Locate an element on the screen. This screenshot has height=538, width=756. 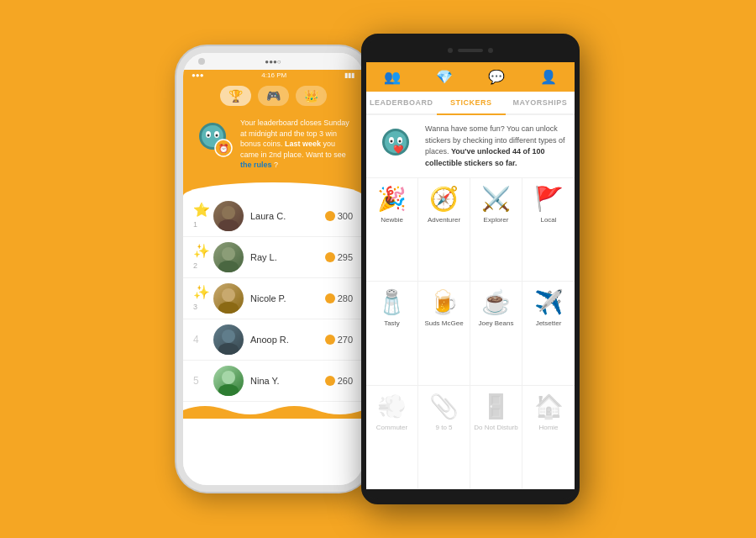
rank-number-2: 2 is located at coordinates (195, 266).